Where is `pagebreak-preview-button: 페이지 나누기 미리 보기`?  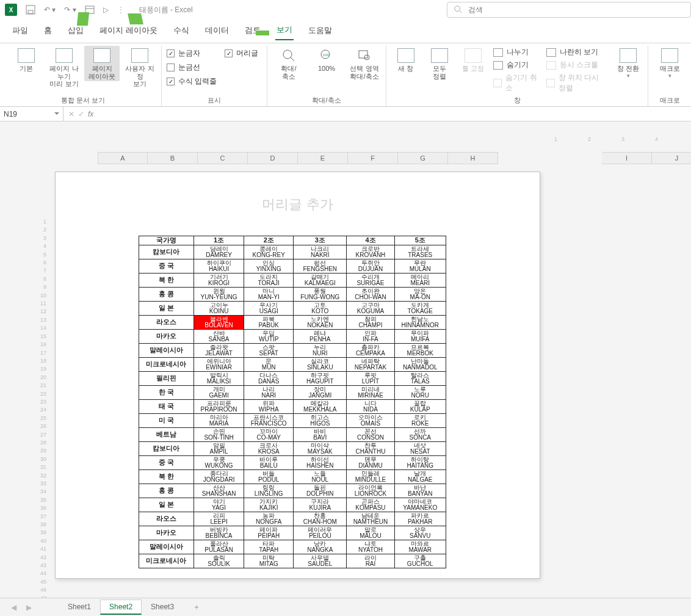 pagebreak-preview-button: 페이지 나누기 미리 보기 is located at coordinates (64, 67).